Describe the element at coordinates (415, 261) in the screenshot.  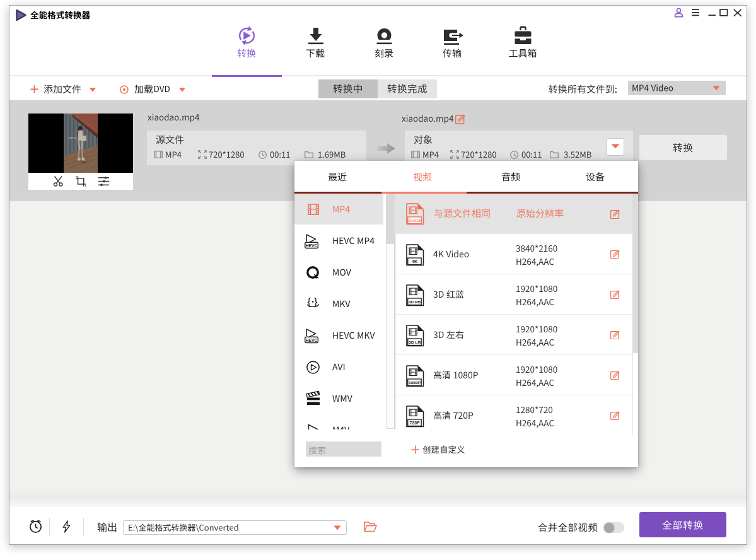
I see `svg-text: 4K` at that location.